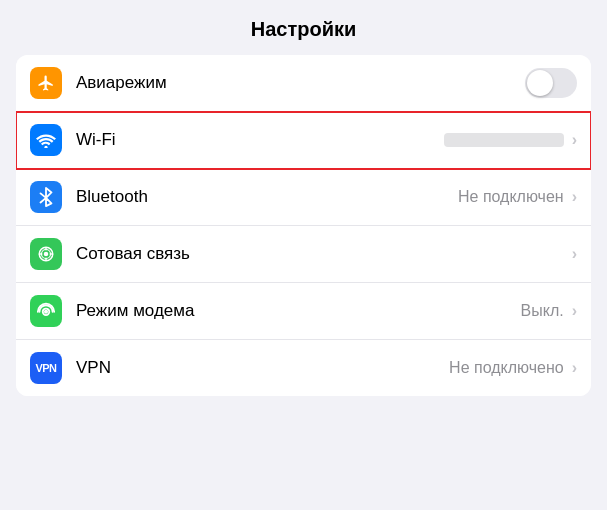 This screenshot has height=510, width=607. What do you see at coordinates (46, 140) in the screenshot?
I see `wifi-icon` at bounding box center [46, 140].